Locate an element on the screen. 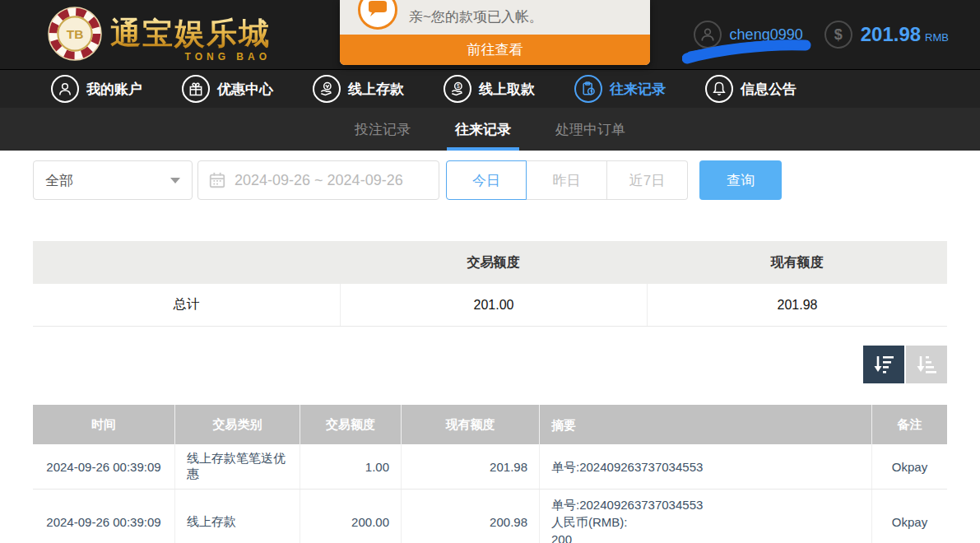 The height and width of the screenshot is (543, 980). cell-balance: 200.98 is located at coordinates (471, 517).